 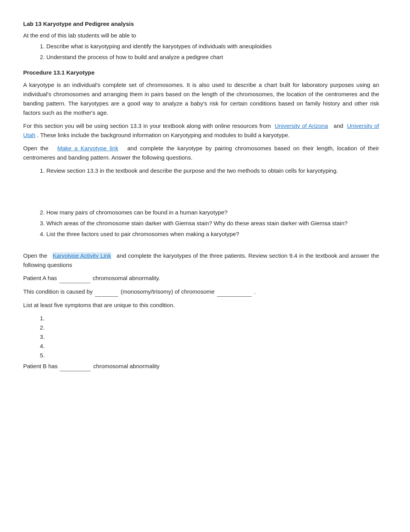 I want to click on patient-a-line2-mid: (monosomy/trisomy) of chromosome, so click(x=168, y=291).